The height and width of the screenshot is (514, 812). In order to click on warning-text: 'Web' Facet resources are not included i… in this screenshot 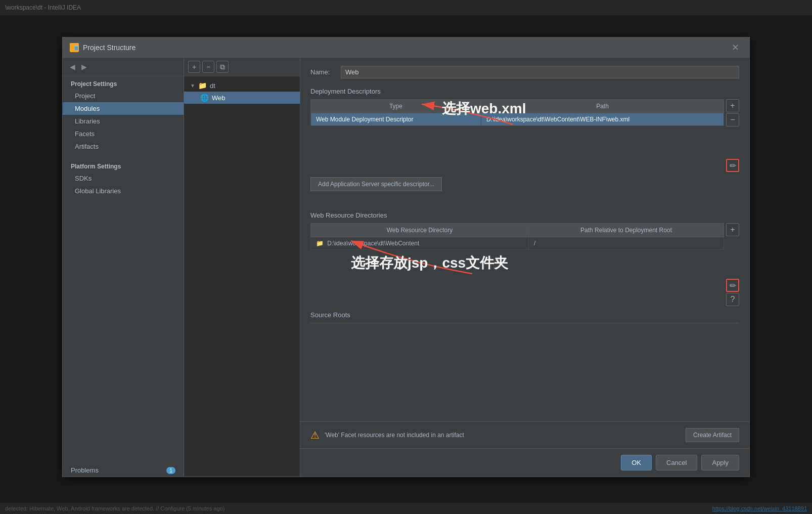, I will do `click(503, 435)`.